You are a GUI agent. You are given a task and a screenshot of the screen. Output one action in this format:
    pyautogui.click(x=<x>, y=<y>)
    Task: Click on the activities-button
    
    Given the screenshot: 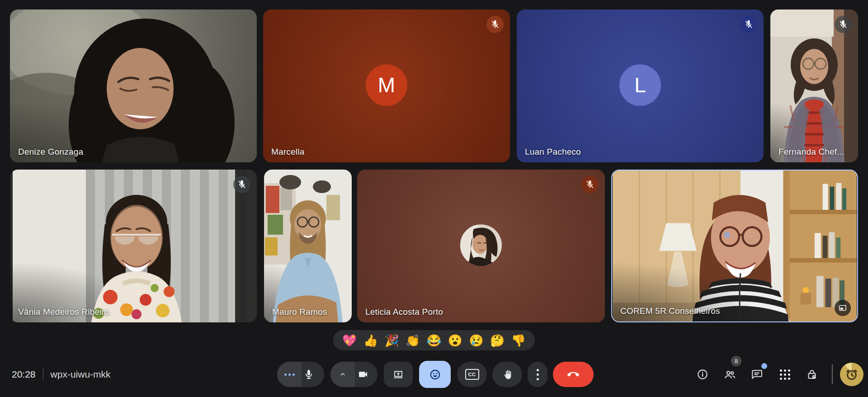 What is the action you would take?
    pyautogui.click(x=785, y=374)
    